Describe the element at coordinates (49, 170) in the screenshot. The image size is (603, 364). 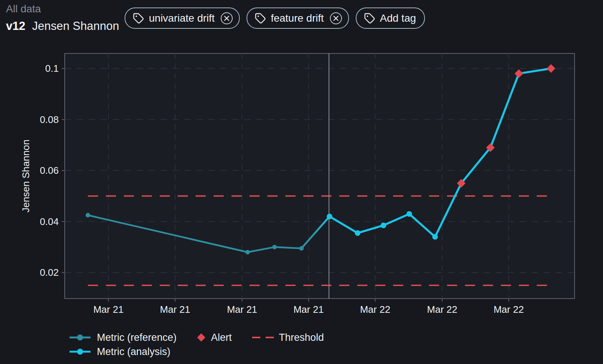
I see `y-tick-label: 0.06` at that location.